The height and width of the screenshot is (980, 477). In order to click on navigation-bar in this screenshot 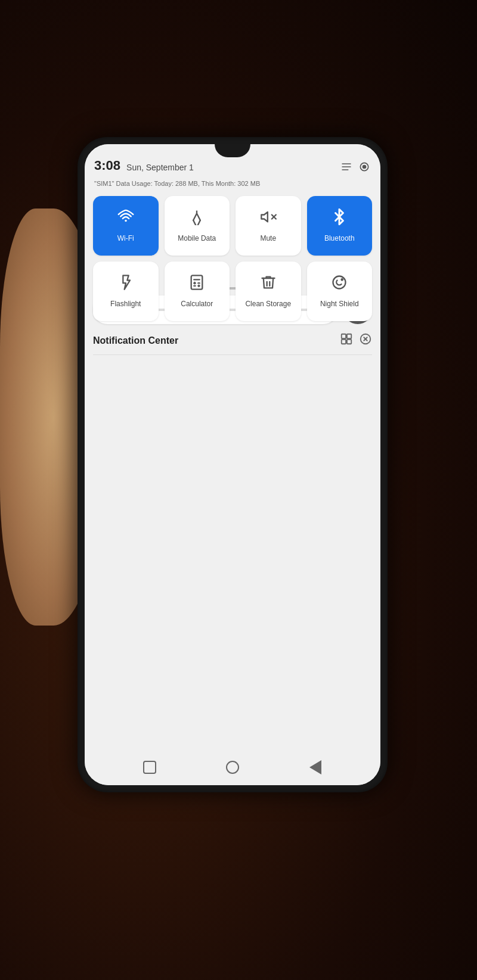, I will do `click(233, 767)`.